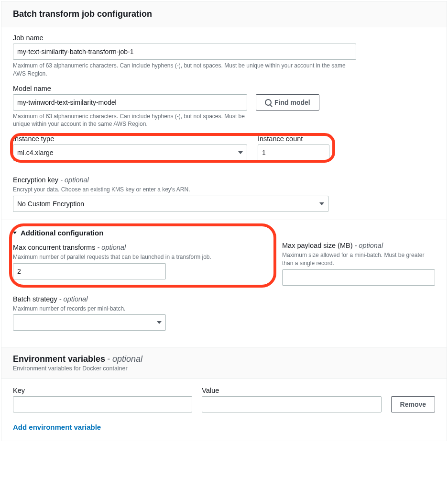 Image resolution: width=448 pixels, height=490 pixels. Describe the element at coordinates (102, 400) in the screenshot. I see `env-key-group: Key` at that location.